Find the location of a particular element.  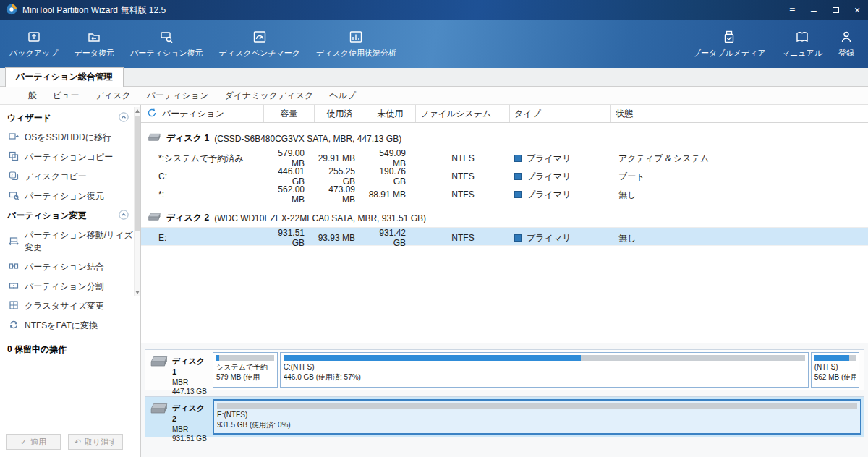

sidebar-item-merge-partition: パーティション結合 is located at coordinates (70, 268).